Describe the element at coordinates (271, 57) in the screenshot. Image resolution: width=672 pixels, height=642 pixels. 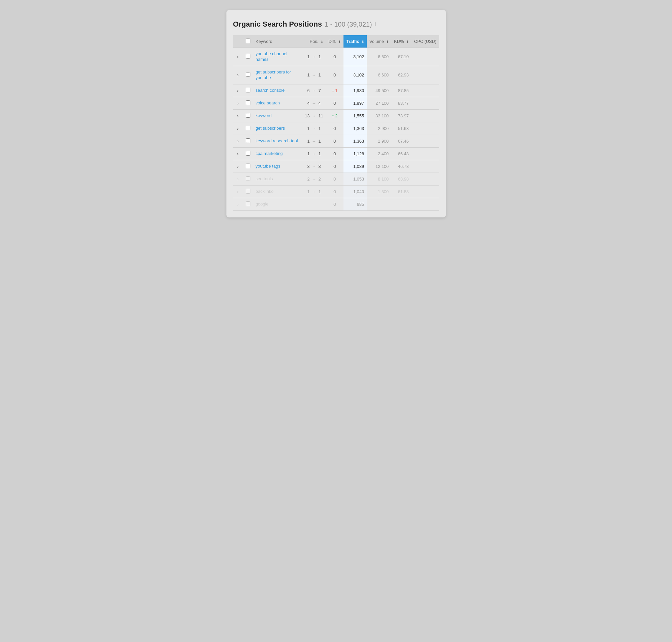
I see `keyword-link: youtube channel names` at that location.